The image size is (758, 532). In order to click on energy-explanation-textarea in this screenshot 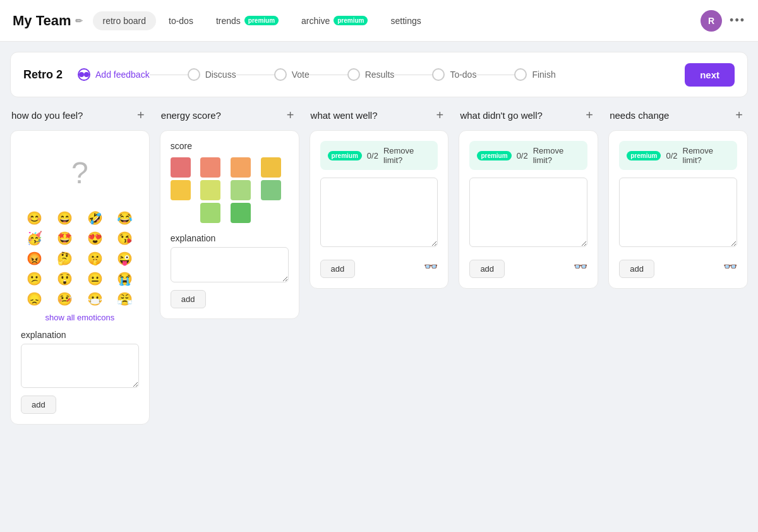, I will do `click(230, 265)`.